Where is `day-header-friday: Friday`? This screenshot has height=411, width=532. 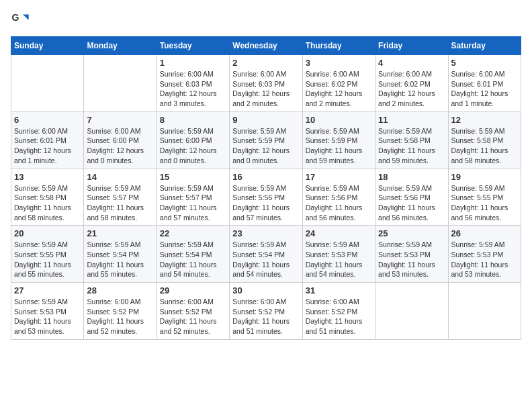
day-header-friday: Friday is located at coordinates (412, 46).